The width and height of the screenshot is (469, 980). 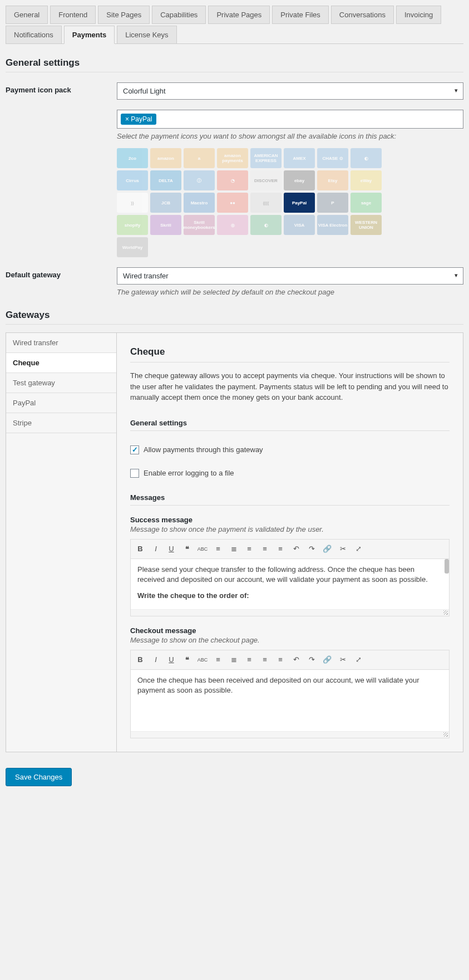 I want to click on checkout-message-label: Checkout message, so click(x=290, y=630).